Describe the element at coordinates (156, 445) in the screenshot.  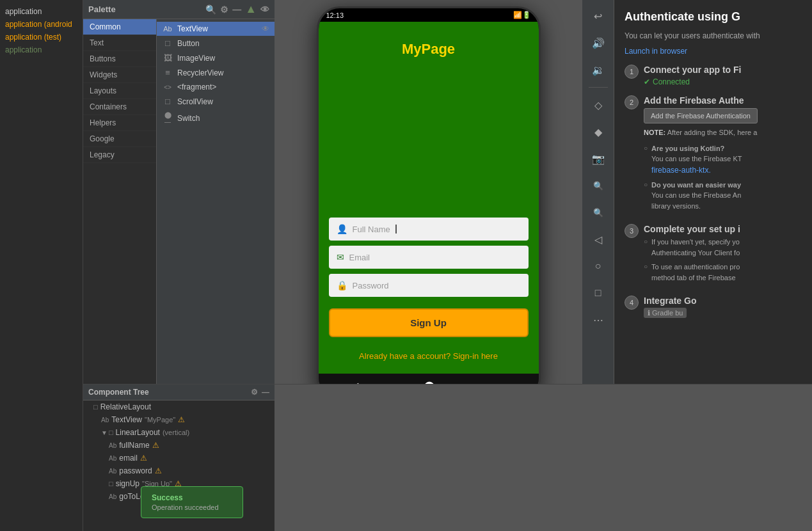
I see `fullname-warning: ⚠` at that location.